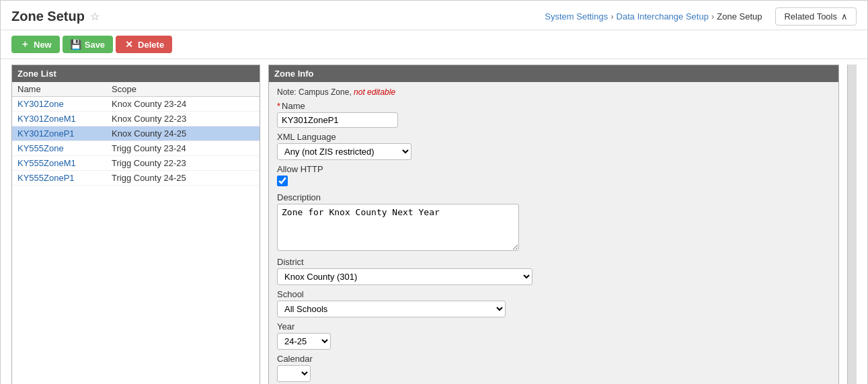 This screenshot has height=384, width=868. I want to click on related-tools-button: Related Tools ∧, so click(816, 16).